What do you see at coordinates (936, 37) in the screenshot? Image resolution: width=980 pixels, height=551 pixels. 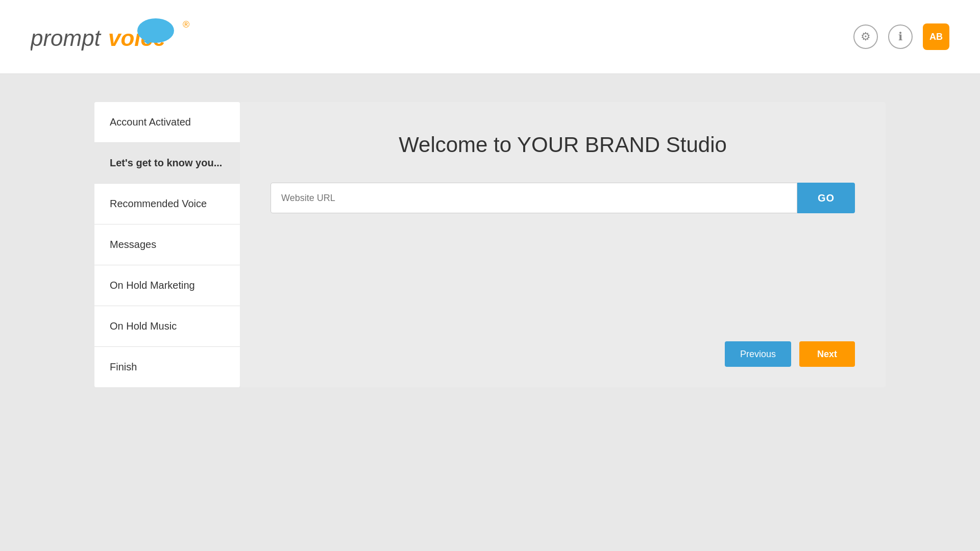 I see `avatar-initials: AB` at bounding box center [936, 37].